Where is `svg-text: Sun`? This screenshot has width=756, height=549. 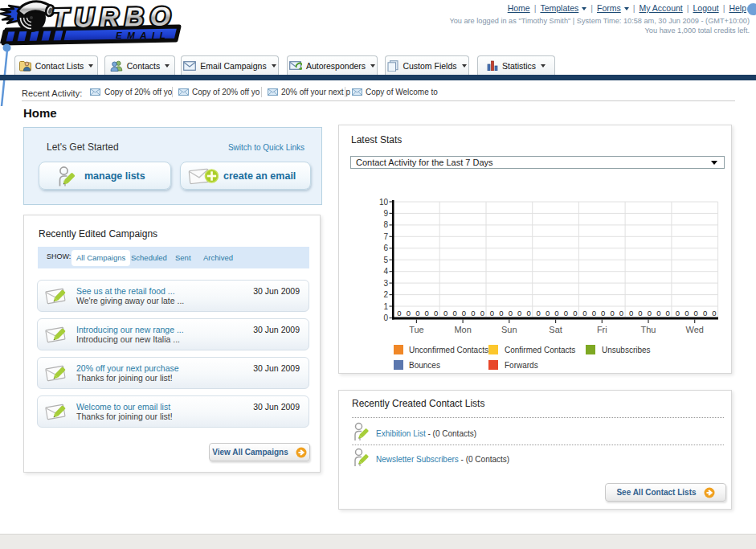
svg-text: Sun is located at coordinates (509, 330).